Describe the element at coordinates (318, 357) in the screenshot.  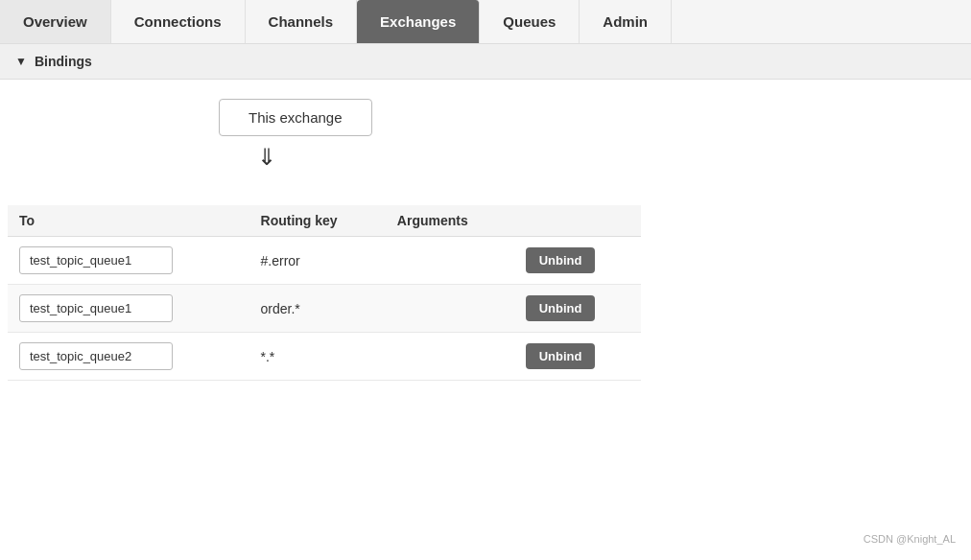
I see `cell-routing-key: *.*` at that location.